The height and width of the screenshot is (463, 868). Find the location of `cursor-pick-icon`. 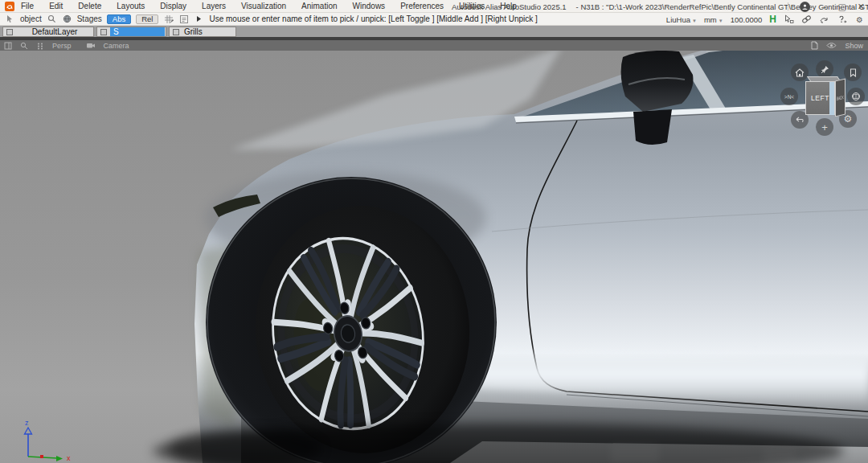

cursor-pick-icon is located at coordinates (789, 19).